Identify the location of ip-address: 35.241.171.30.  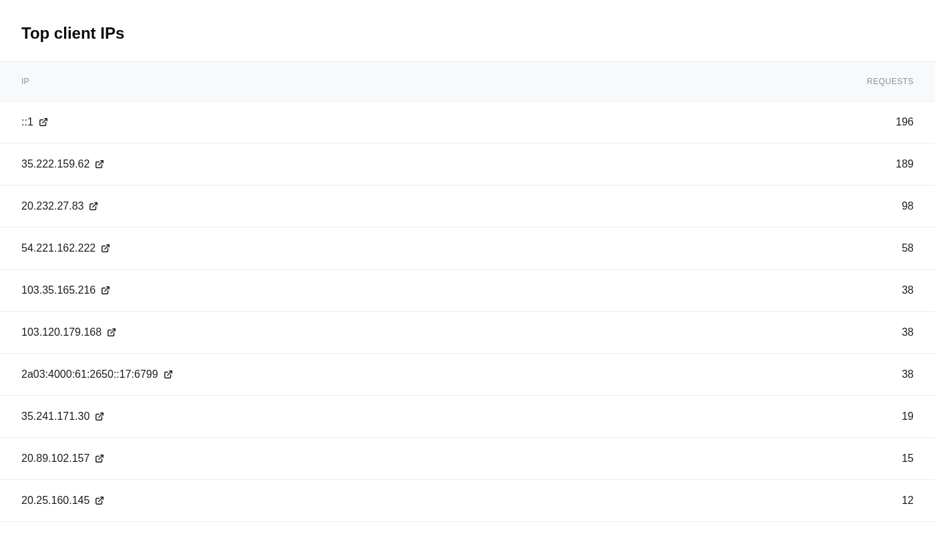
(55, 416).